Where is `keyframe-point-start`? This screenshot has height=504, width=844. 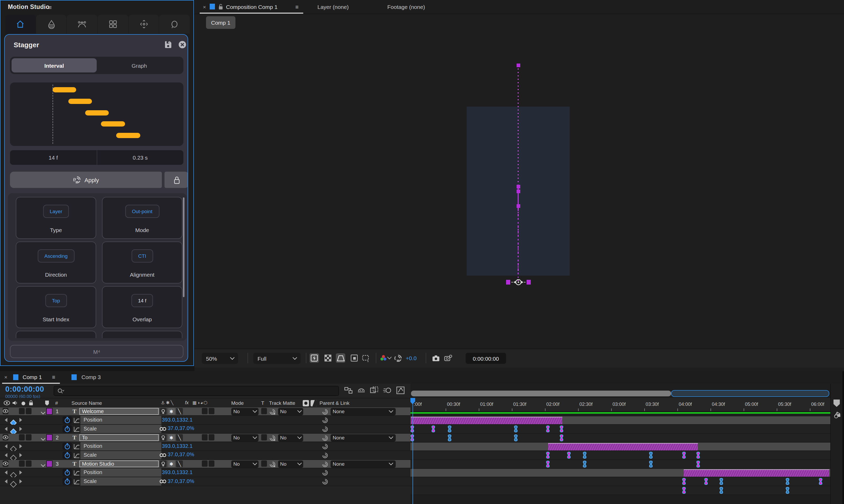 keyframe-point-start is located at coordinates (518, 65).